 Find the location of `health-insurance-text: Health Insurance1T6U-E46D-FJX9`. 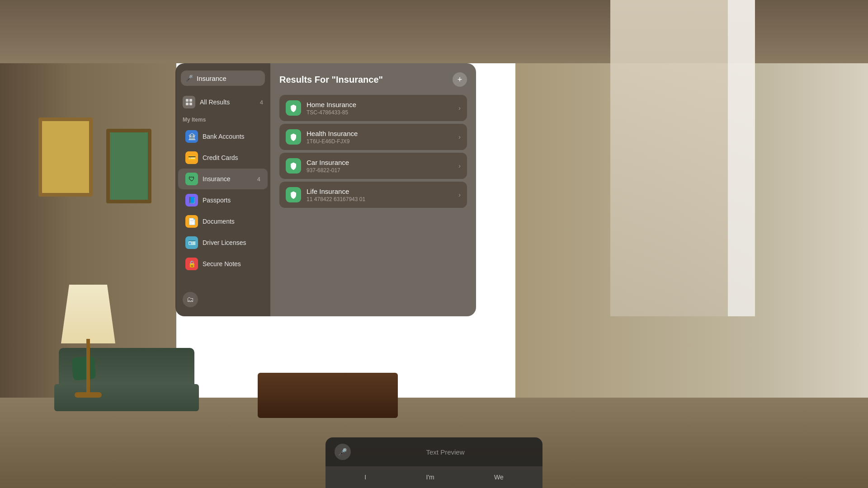

health-insurance-text: Health Insurance1T6U-E46D-FJX9 is located at coordinates (380, 137).